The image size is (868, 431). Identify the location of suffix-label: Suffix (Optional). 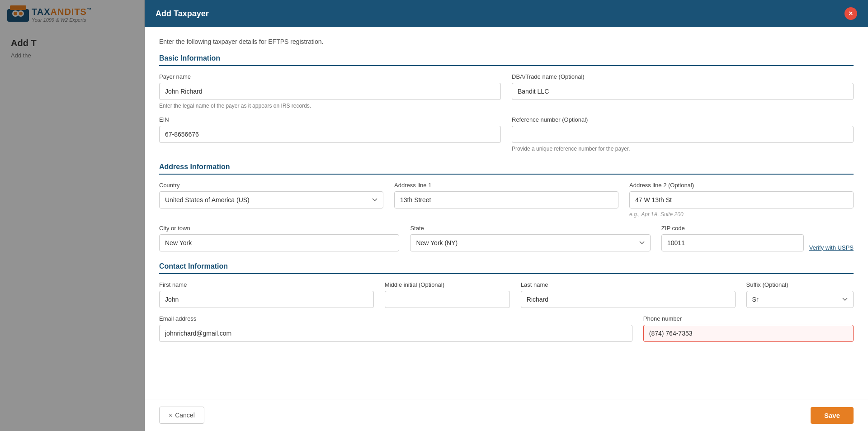
(800, 285).